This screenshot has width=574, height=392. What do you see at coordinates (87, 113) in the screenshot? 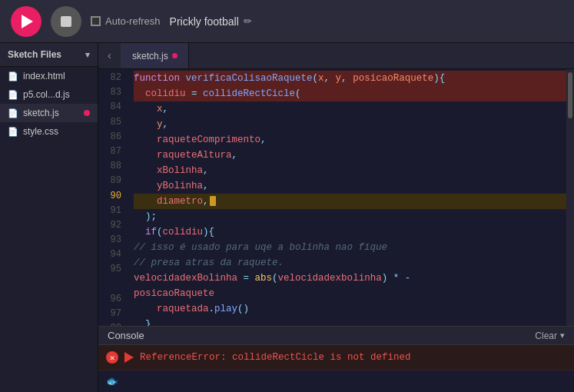
I see `active-indicator` at bounding box center [87, 113].